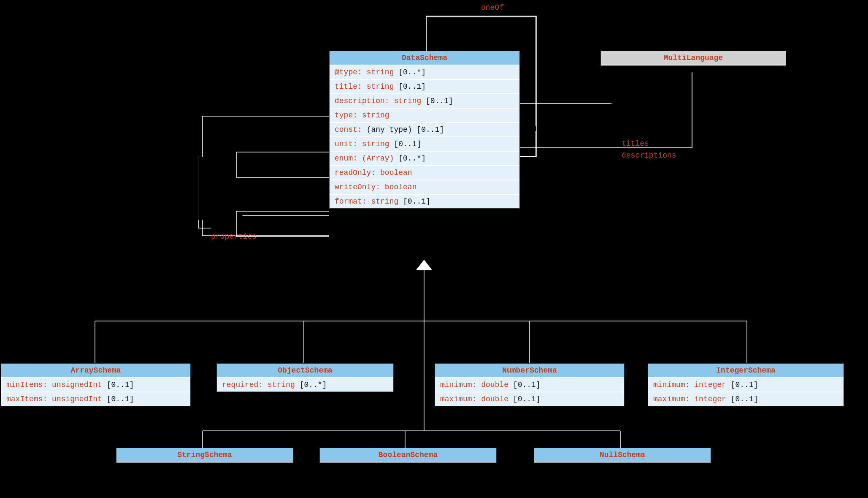  What do you see at coordinates (530, 385) in the screenshot?
I see `class-numberschema: NumberSchema minimum: double [0..1] maxi…` at bounding box center [530, 385].